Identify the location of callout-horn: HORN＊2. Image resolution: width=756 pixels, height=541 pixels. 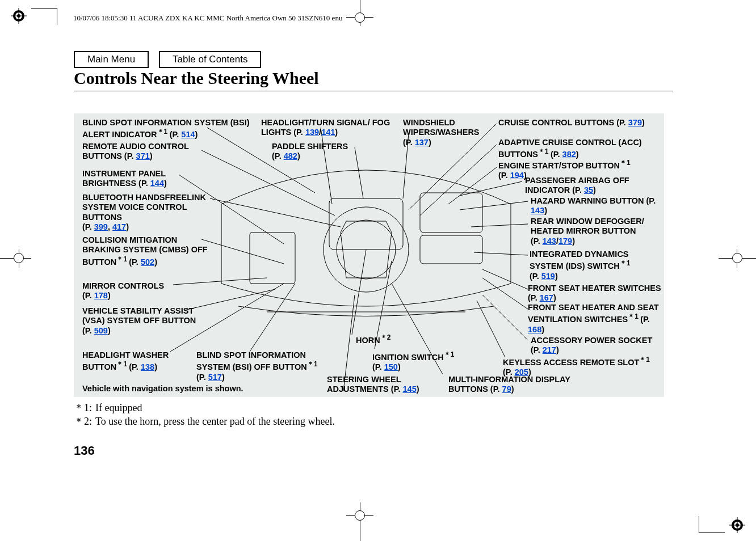
(390, 339).